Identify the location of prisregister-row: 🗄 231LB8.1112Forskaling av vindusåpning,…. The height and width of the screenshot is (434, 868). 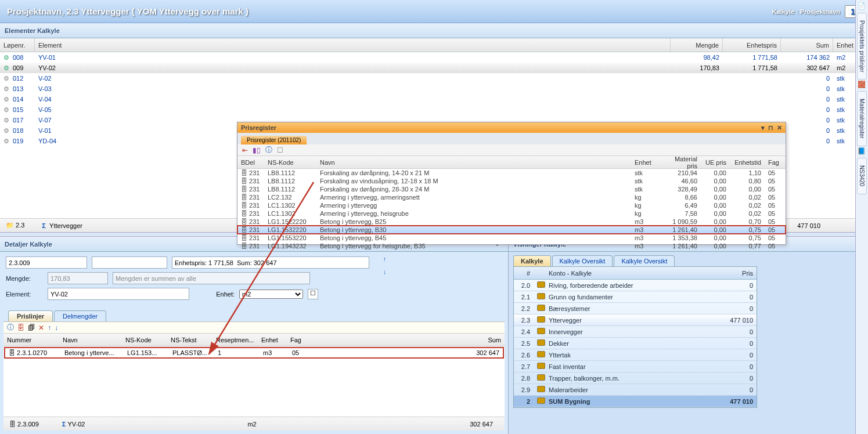
(512, 181).